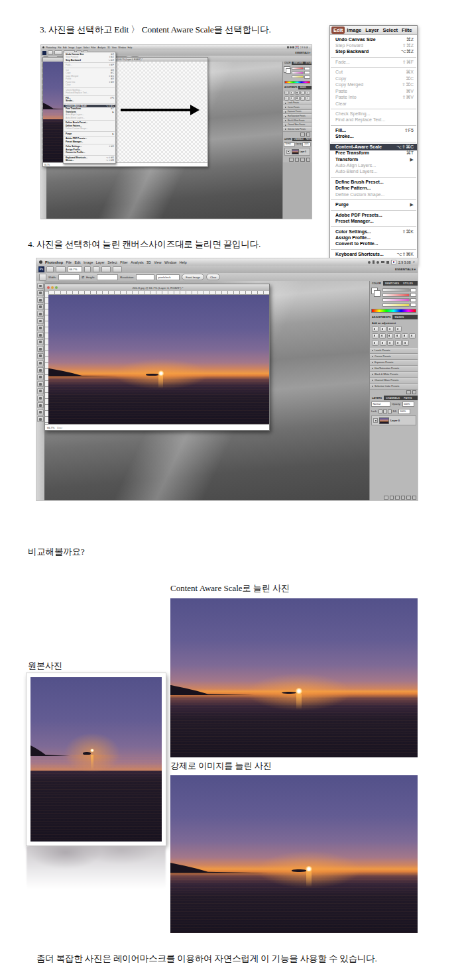  Describe the element at coordinates (69, 277) in the screenshot. I see `width-input` at that location.